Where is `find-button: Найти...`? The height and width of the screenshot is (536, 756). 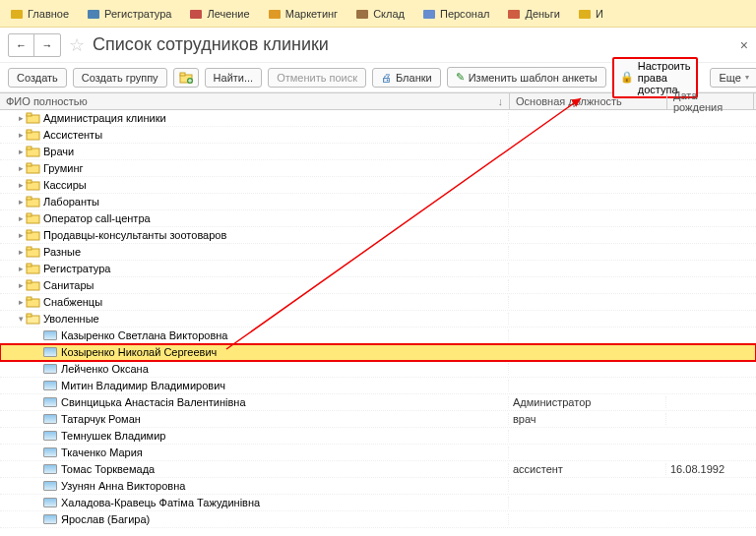
find-button: Найти... is located at coordinates (234, 78).